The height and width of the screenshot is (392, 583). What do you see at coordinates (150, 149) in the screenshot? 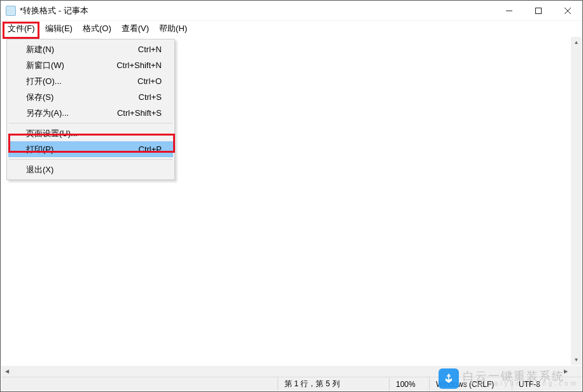
I see `menuitem-shortcut: Ctrl+P` at bounding box center [150, 149].